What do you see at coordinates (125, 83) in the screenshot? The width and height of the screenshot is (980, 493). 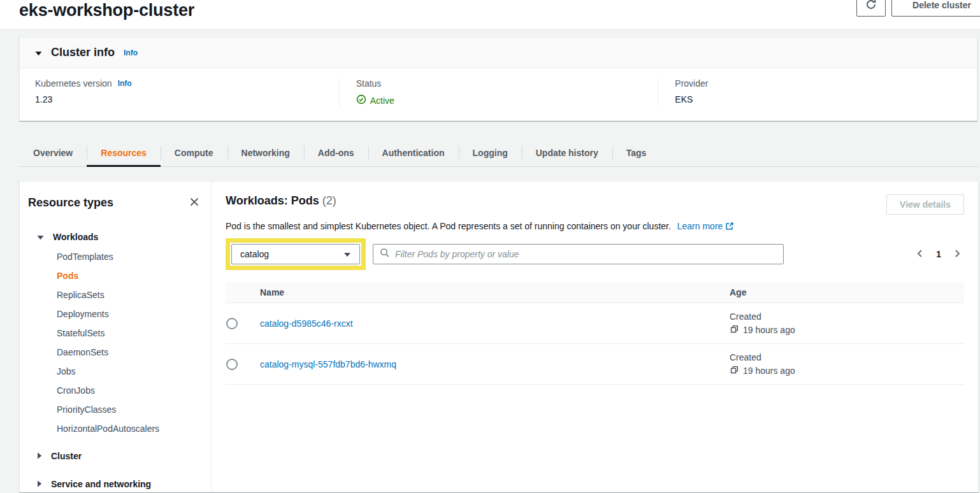 I see `kubernetes-version-info-link: Info` at bounding box center [125, 83].